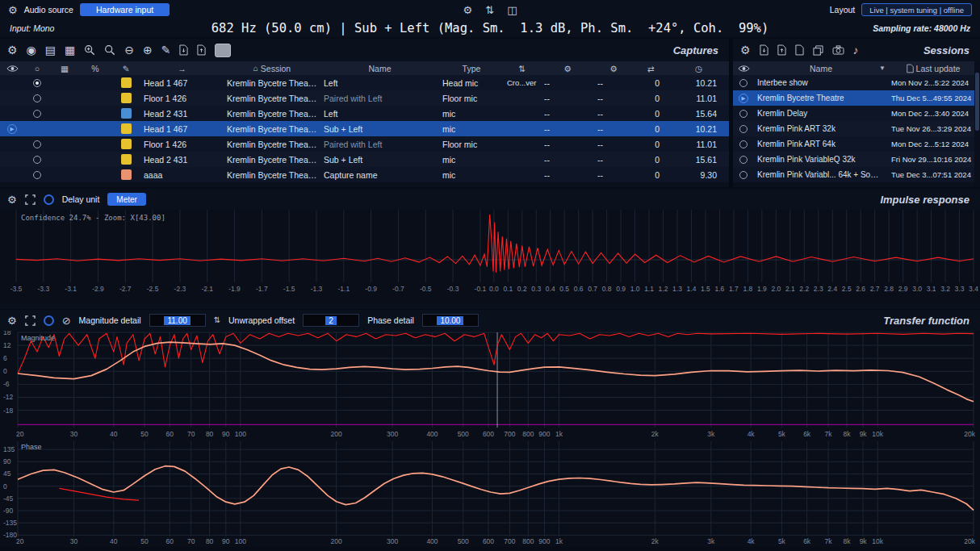 This screenshot has width=980, height=551. Describe the element at coordinates (856, 144) in the screenshot. I see `session-row: ▶ Kremlin Pink ART 64k Mon Dec 2...5:12 …` at that location.